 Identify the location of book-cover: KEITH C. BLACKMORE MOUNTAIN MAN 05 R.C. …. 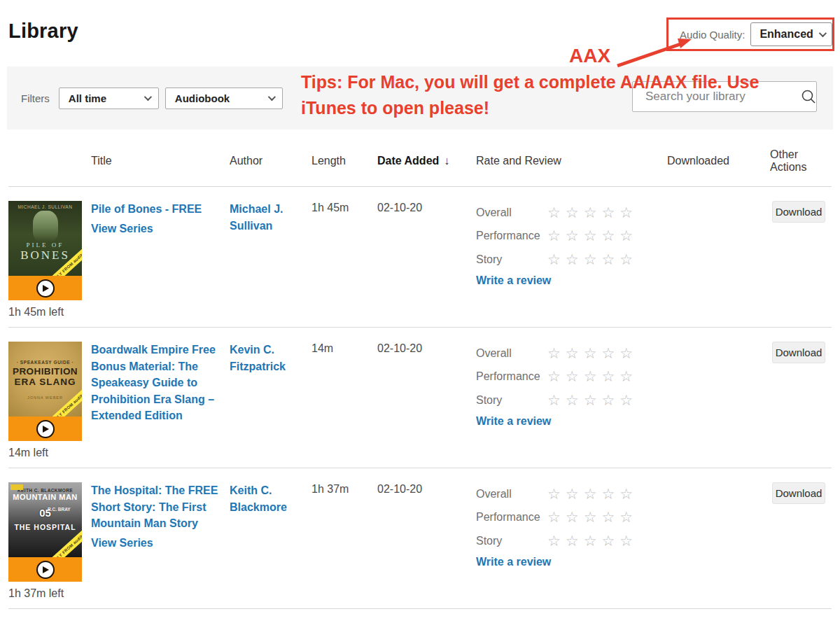
(45, 541).